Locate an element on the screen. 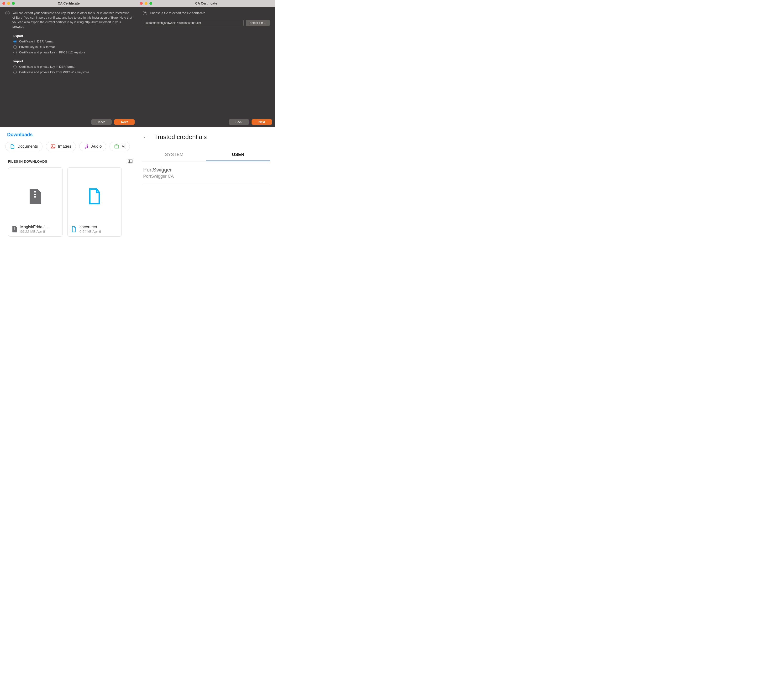  radio-import-der: Certificate and private key in DER forma… is located at coordinates (73, 67).